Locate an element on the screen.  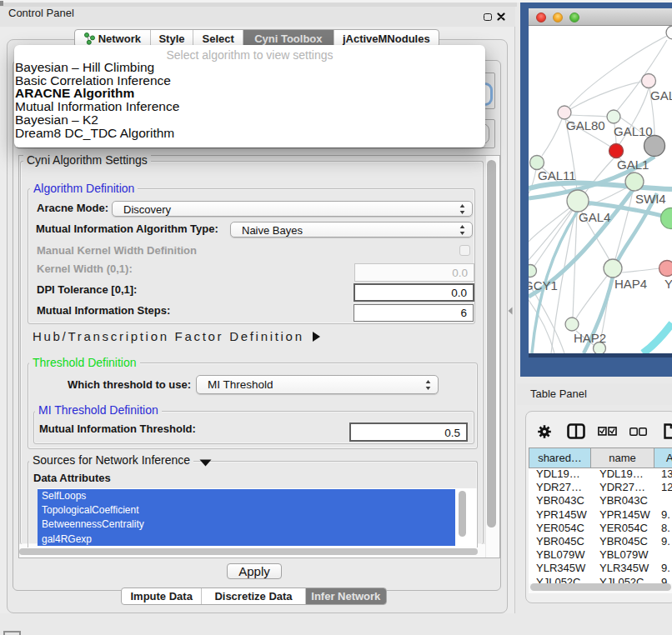
svg-text: SWI4 is located at coordinates (650, 198).